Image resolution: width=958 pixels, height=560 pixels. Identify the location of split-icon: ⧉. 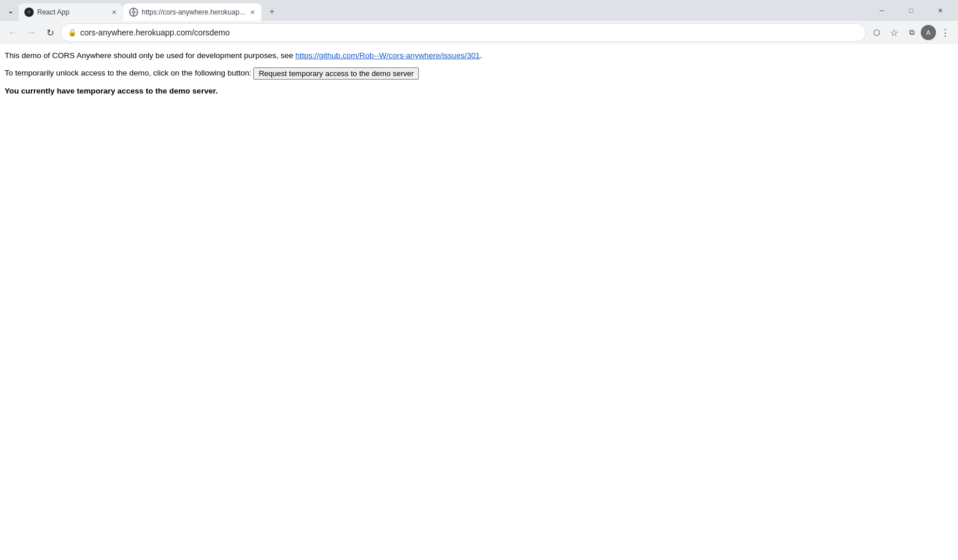
(912, 33).